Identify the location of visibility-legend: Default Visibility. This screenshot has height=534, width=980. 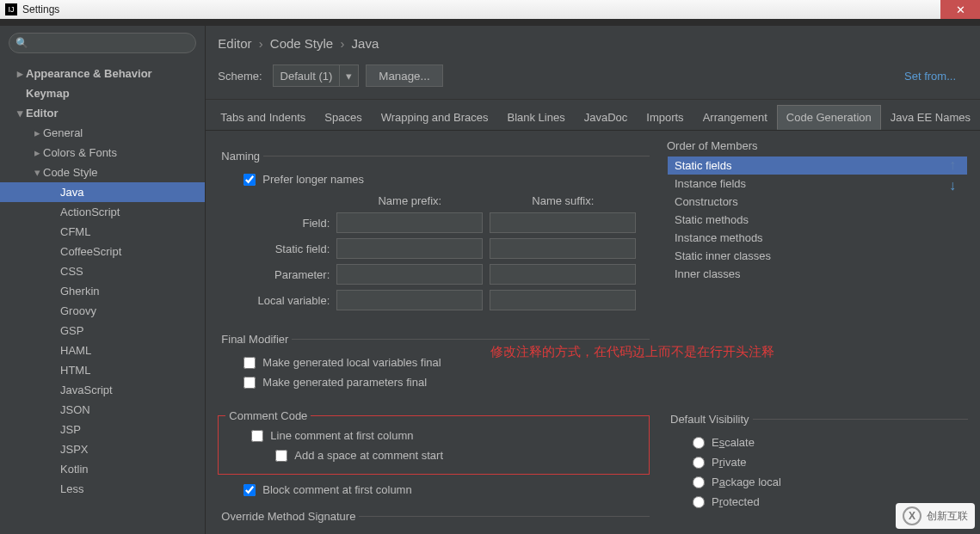
(710, 420).